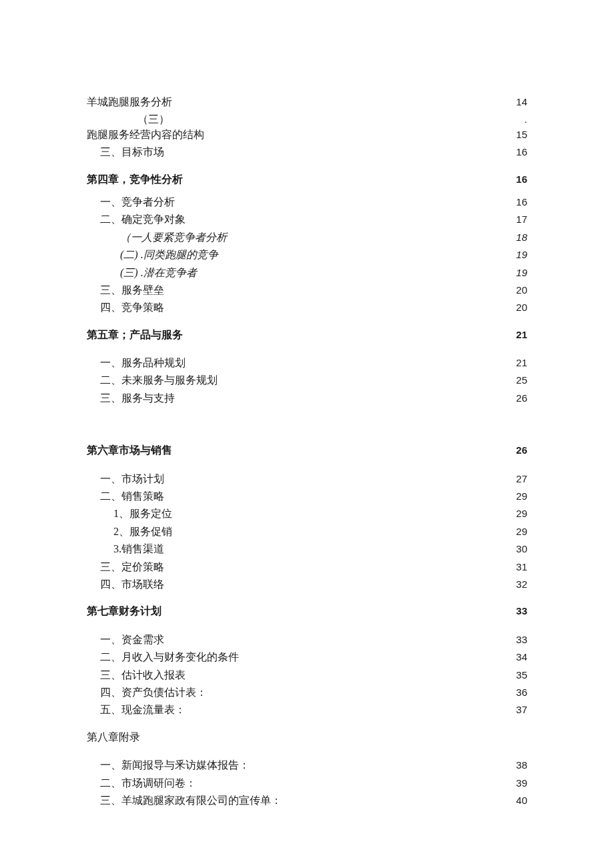 The width and height of the screenshot is (614, 868). I want to click on toc-label: 跑腿服务经营内容的结构, so click(145, 135).